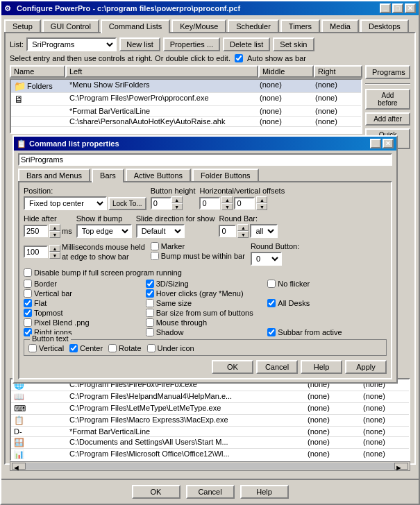 This screenshot has width=420, height=505. What do you see at coordinates (210, 203) in the screenshot?
I see `hv-offset1-input` at bounding box center [210, 203].